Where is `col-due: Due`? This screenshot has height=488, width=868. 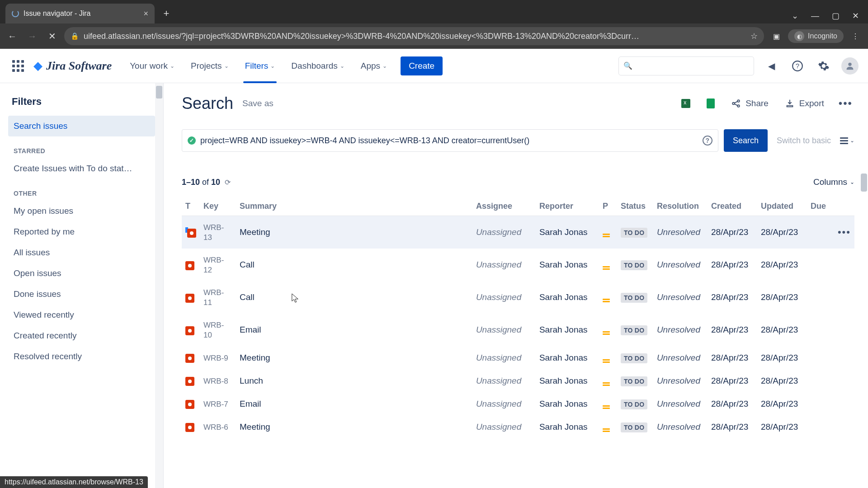
col-due: Due is located at coordinates (821, 206).